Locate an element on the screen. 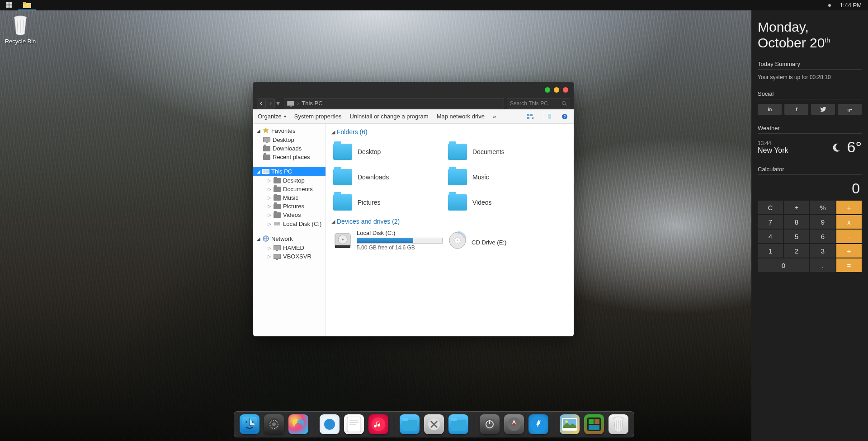 The height and width of the screenshot is (441, 868). dock-textedit is located at coordinates (354, 424).